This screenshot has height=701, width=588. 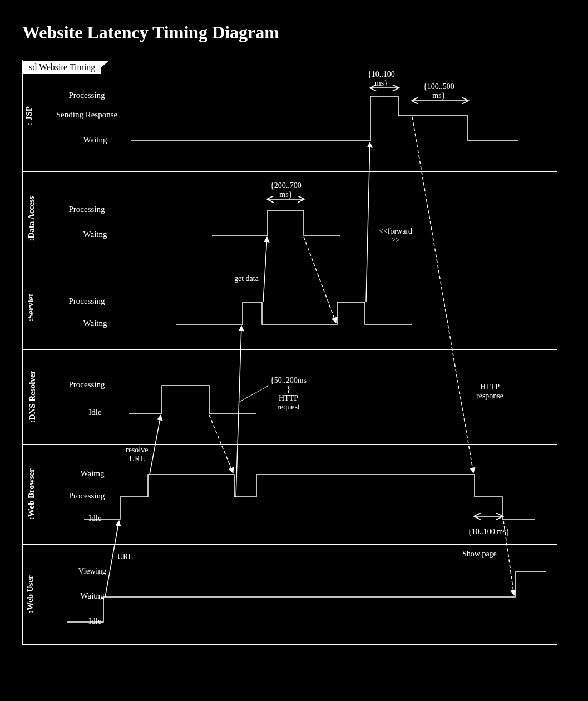 I want to click on lane-label-servlet: :Servlet, so click(x=31, y=308).